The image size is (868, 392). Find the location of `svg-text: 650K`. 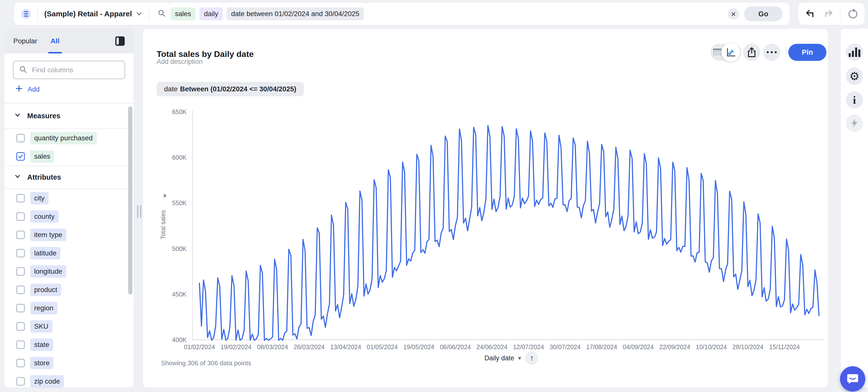

svg-text: 650K is located at coordinates (179, 112).